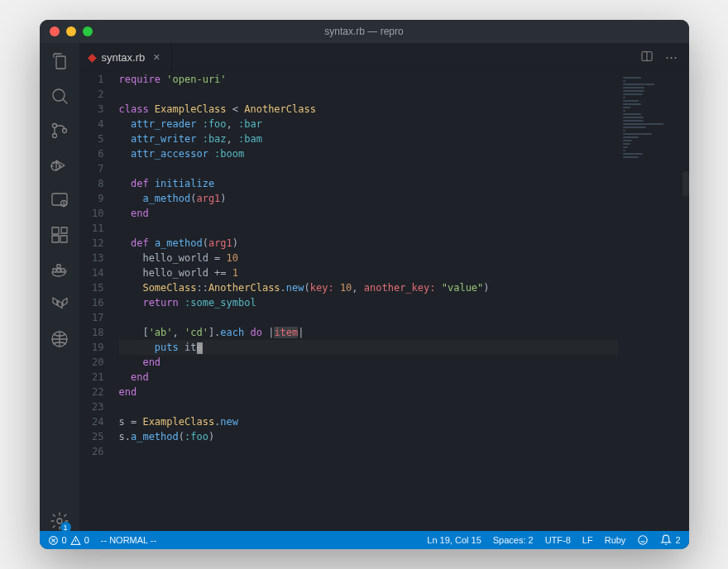 This screenshot has height=569, width=728. What do you see at coordinates (88, 31) in the screenshot?
I see `maximize-window-button` at bounding box center [88, 31].